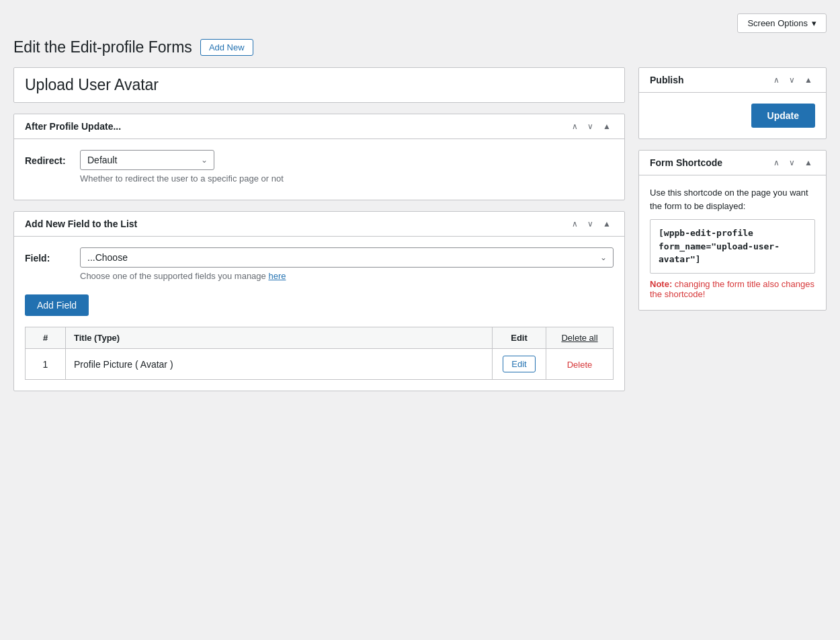 This screenshot has width=840, height=640. What do you see at coordinates (814, 23) in the screenshot?
I see `screen-options-chevron-icon: ▾` at bounding box center [814, 23].